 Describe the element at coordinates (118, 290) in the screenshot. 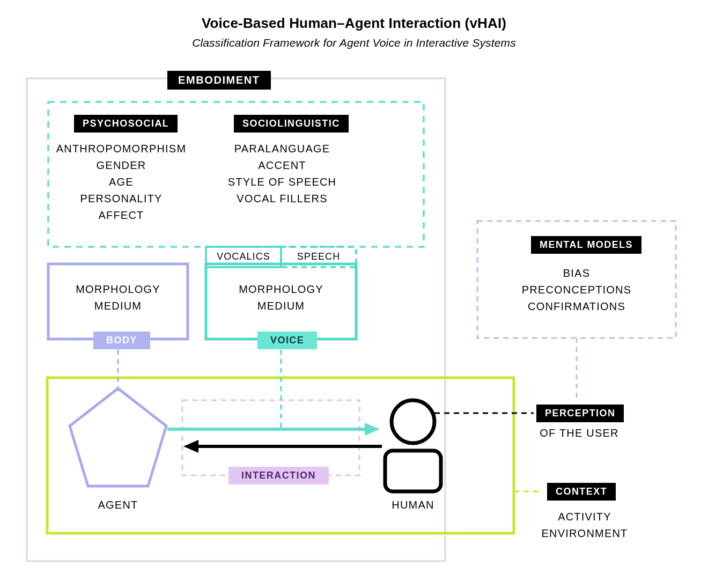

I see `body-item: MORPHOLOGY` at that location.